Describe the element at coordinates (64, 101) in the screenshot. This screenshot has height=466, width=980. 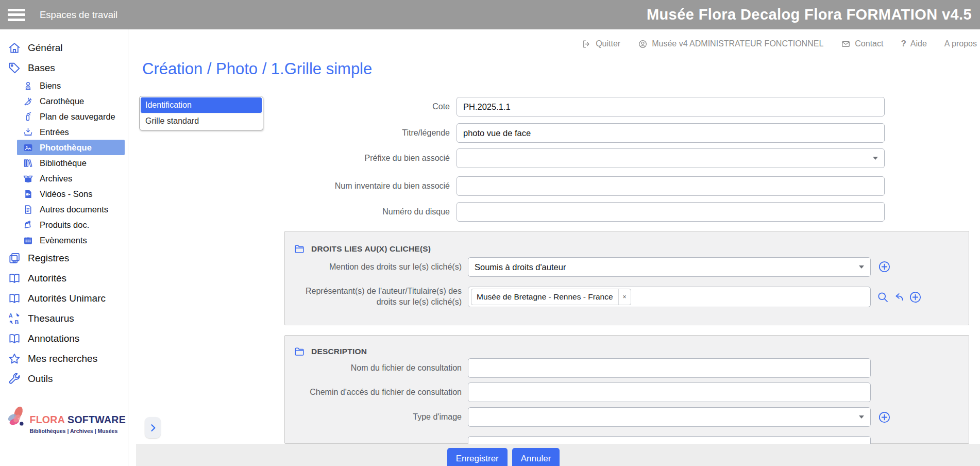
I see `sidebar-item-carotheque: Carothèque` at that location.